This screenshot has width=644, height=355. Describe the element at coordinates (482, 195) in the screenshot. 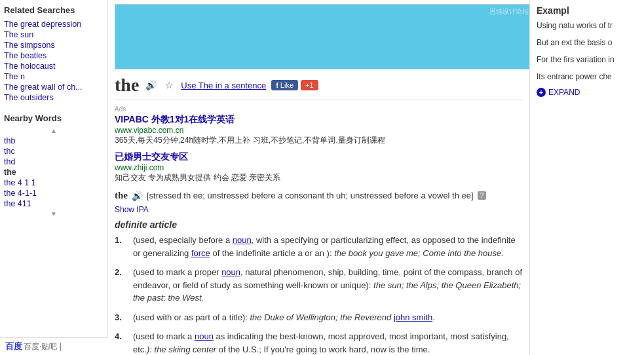

I see `pron-help-button: ?` at that location.